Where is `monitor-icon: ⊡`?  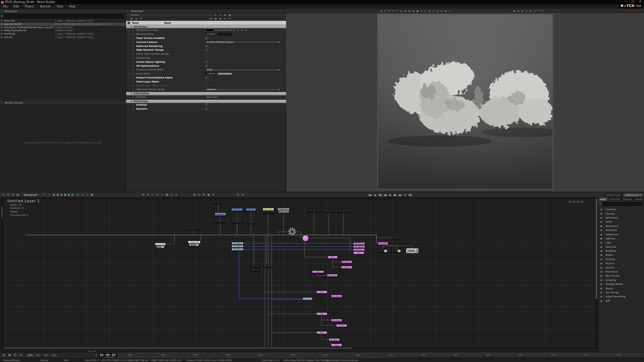
monitor-icon: ⊡ is located at coordinates (238, 195).